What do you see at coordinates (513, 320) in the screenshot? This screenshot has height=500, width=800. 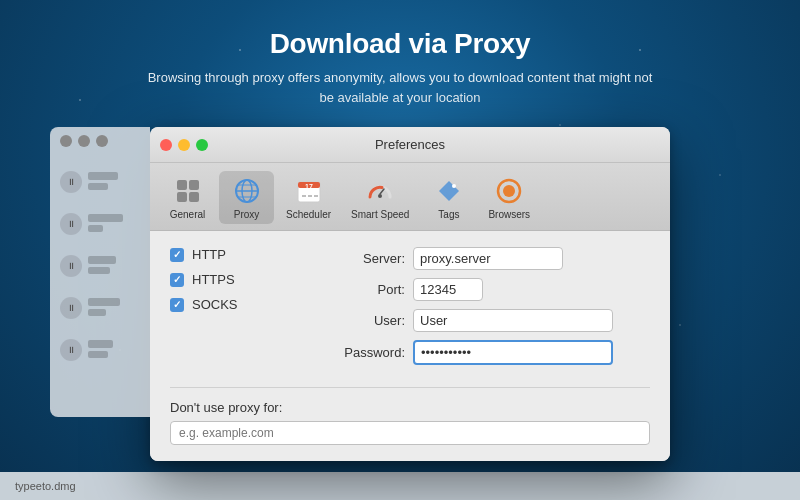 I see `user-input` at bounding box center [513, 320].